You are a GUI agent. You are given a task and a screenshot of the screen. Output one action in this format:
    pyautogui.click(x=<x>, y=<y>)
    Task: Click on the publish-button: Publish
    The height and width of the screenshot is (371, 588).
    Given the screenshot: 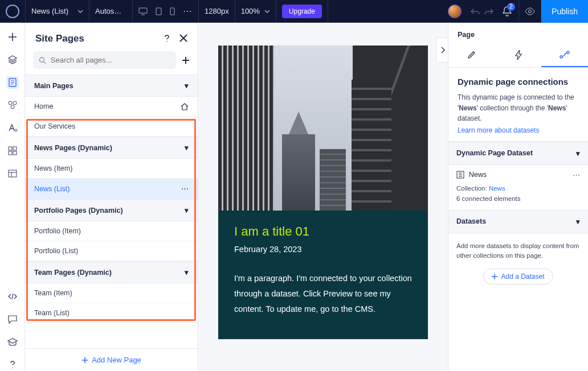 What is the action you would take?
    pyautogui.click(x=565, y=11)
    